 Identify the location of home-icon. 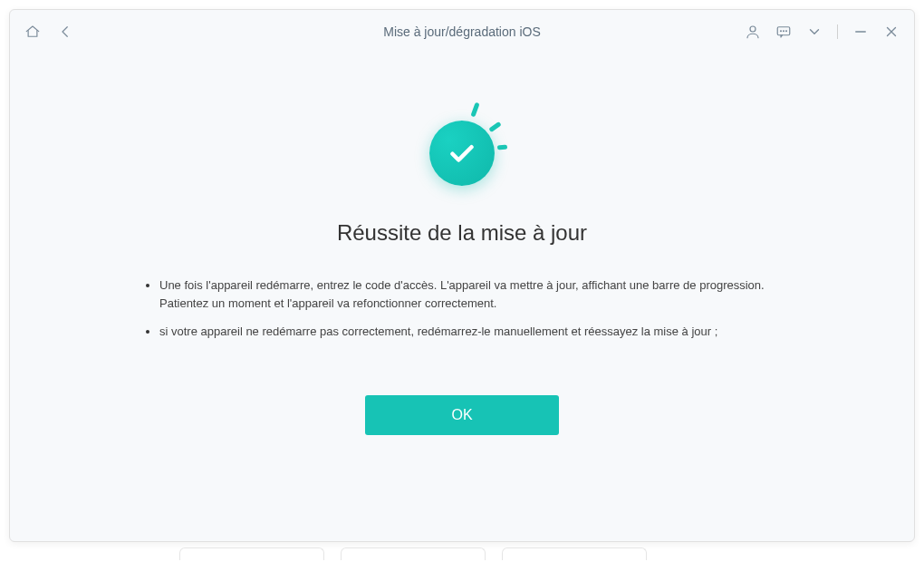
(33, 32).